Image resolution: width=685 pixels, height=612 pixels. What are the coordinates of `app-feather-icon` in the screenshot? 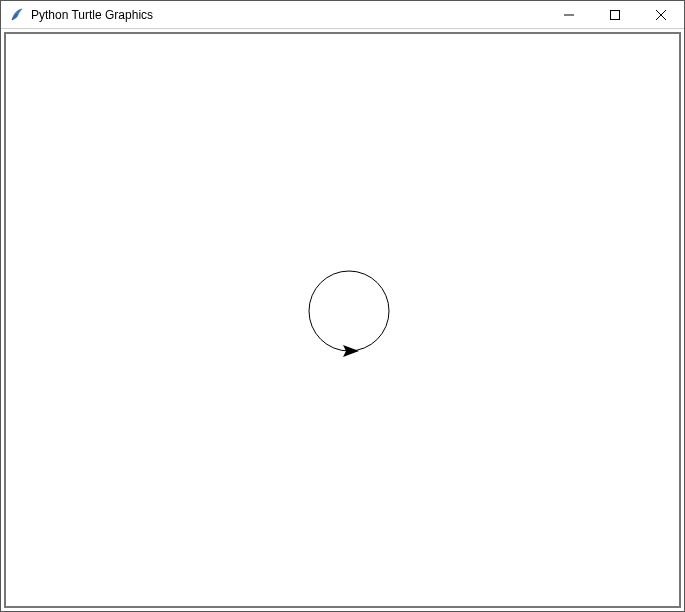 It's located at (17, 15).